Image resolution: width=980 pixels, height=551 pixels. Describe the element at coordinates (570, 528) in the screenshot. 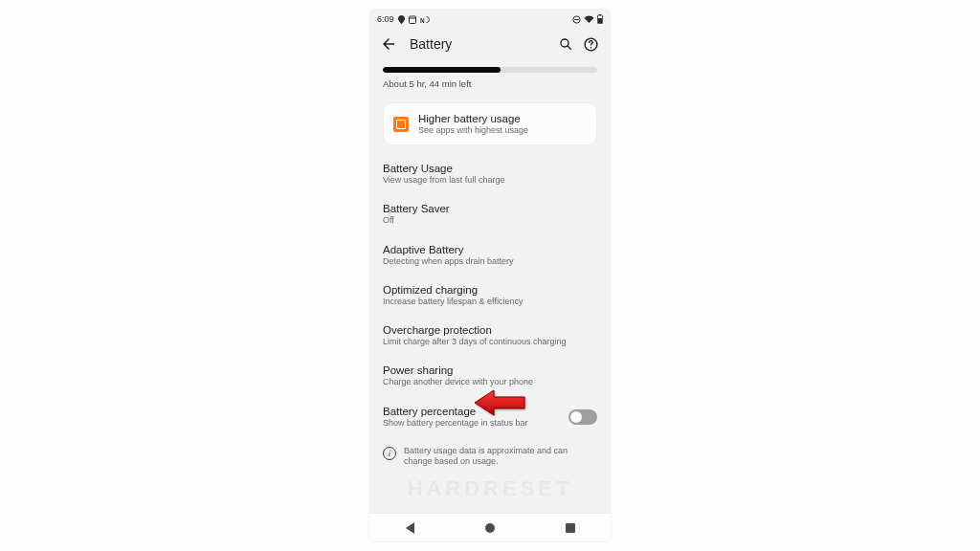

I see `nav-recent-icon` at that location.